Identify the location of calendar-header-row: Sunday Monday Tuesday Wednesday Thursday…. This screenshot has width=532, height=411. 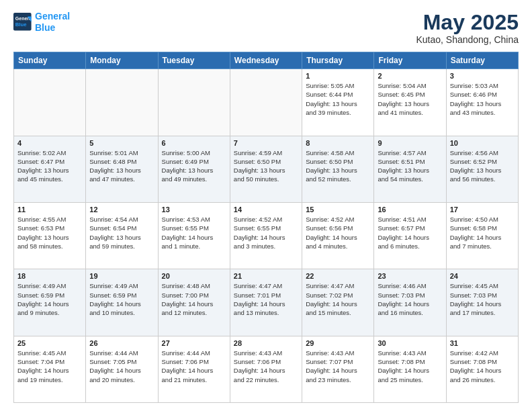
(266, 60).